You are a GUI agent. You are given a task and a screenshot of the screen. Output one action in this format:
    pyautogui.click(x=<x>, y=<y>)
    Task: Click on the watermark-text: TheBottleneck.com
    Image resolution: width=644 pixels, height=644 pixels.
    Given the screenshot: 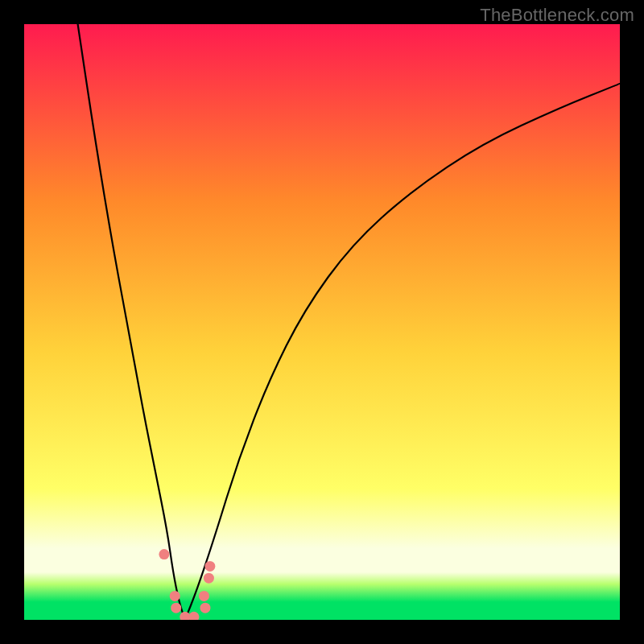 What is the action you would take?
    pyautogui.click(x=557, y=15)
    